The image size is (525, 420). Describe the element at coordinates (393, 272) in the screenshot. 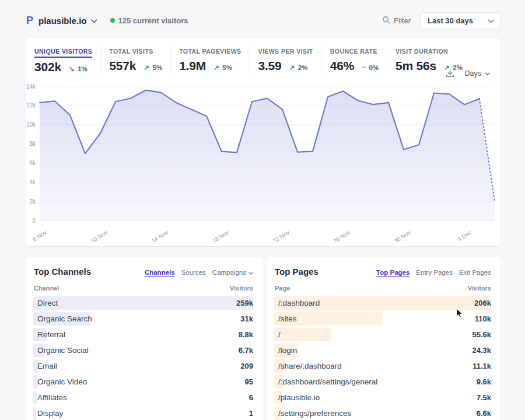

I see `tab-top-pages: Top Pages` at that location.